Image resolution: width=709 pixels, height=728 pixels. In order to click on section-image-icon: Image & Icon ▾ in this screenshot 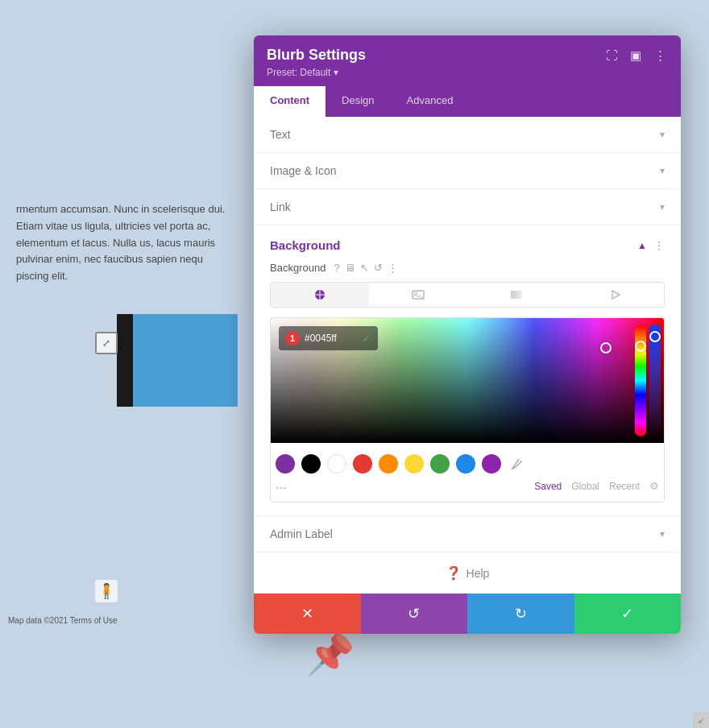, I will do `click(467, 171)`.